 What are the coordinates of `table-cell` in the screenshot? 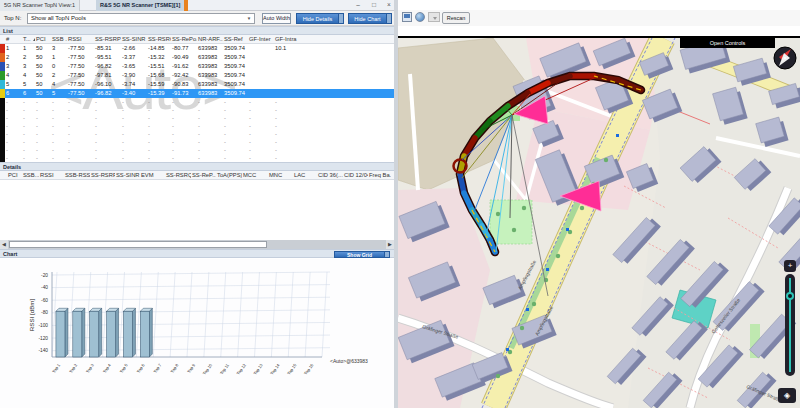 It's located at (288, 58).